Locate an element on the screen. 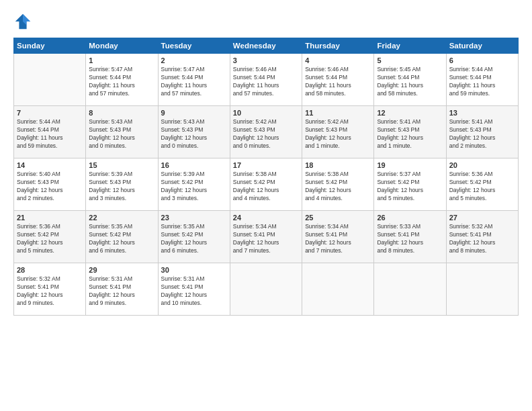  col-header-monday: Monday is located at coordinates (122, 46).